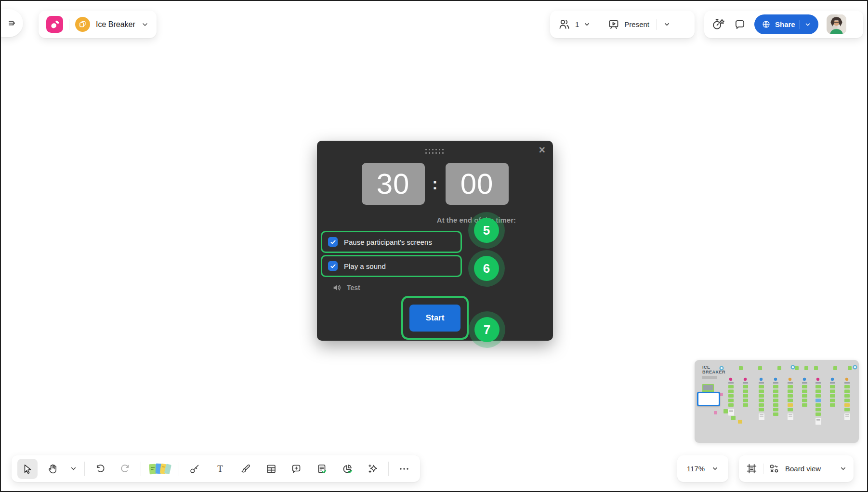 This screenshot has width=868, height=492. Describe the element at coordinates (145, 25) in the screenshot. I see `board-menu-chevron-down-icon` at that location.